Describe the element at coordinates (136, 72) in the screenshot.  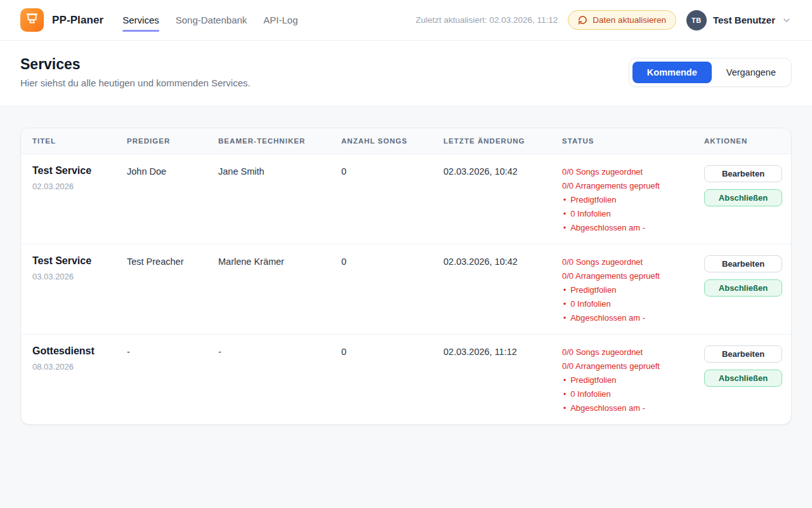
I see `page-head-text: Services Hier siehst du alle heutigen un…` at that location.